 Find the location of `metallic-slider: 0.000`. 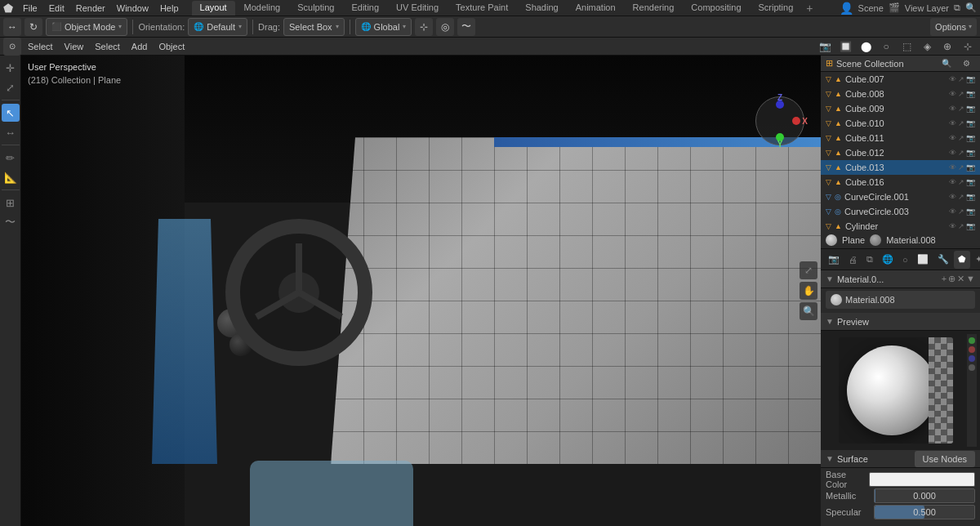

metallic-slider: 0.000 is located at coordinates (924, 496).